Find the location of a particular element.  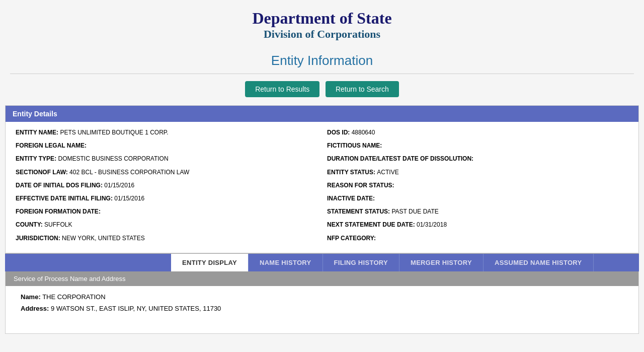

entity-right-row: FICTITIOUS NAME: is located at coordinates (478, 146).